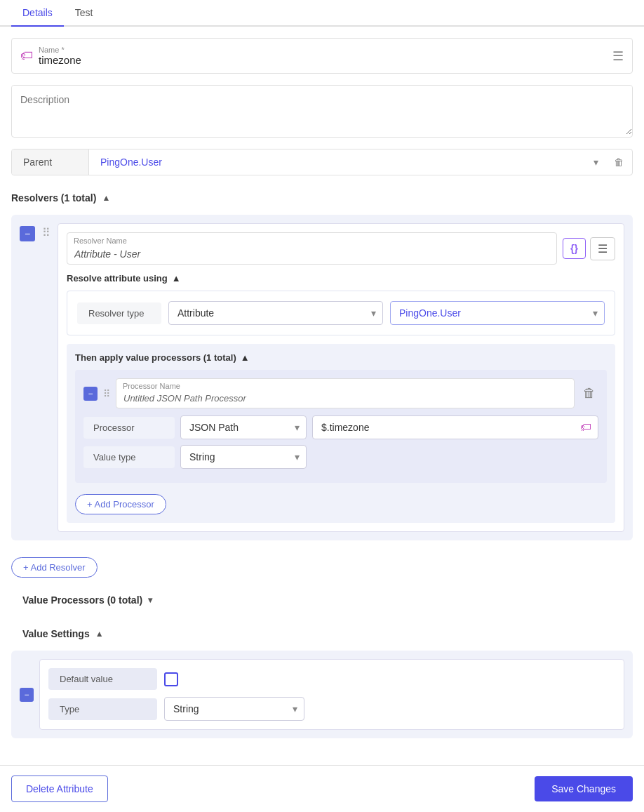 This screenshot has width=644, height=812. I want to click on resolve-attr-body: Resolver type Attribute PingOne.User, so click(341, 313).